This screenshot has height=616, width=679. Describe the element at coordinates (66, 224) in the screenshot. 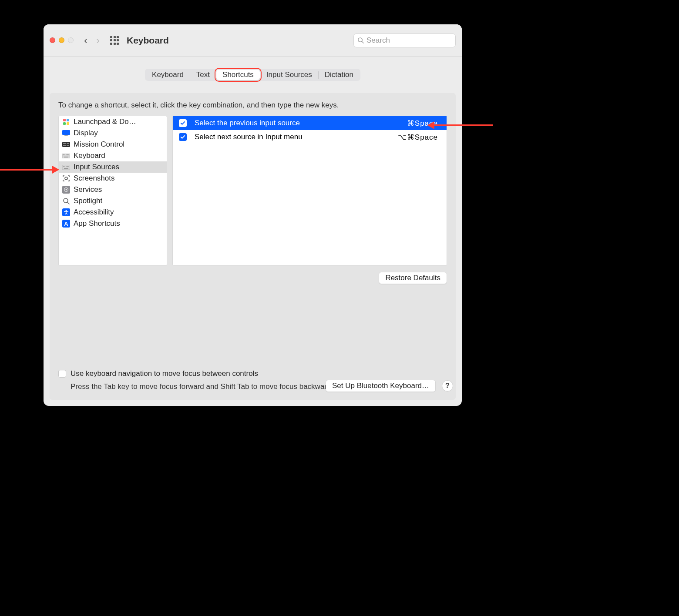

I see `app-icon: A` at that location.